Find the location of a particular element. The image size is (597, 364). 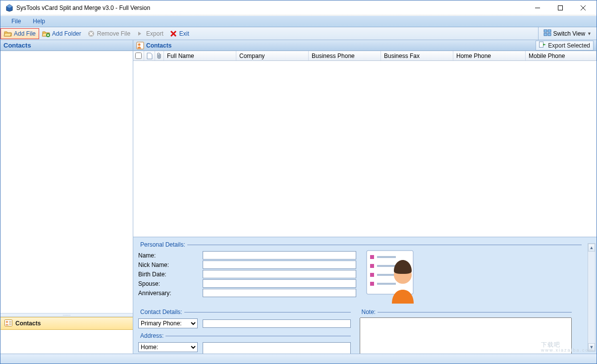

export-label: Export is located at coordinates (155, 34).